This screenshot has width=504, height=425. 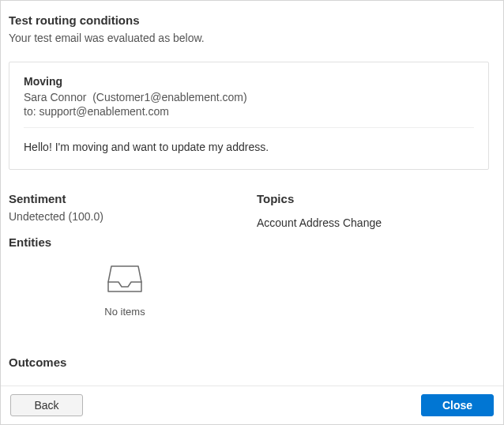 What do you see at coordinates (249, 111) in the screenshot?
I see `email-to: to: support@enablement.com` at bounding box center [249, 111].